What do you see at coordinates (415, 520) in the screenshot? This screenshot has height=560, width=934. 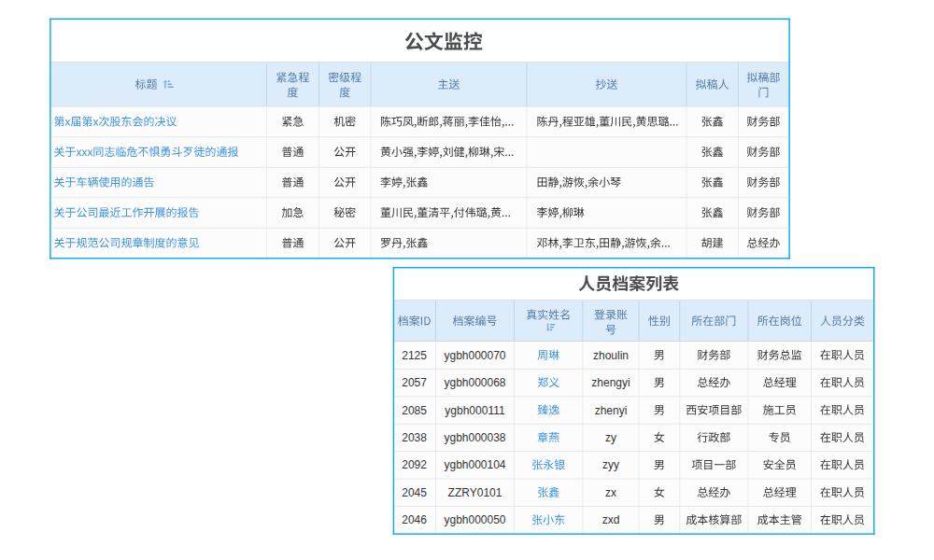 I see `svg-text: 2046` at bounding box center [415, 520].